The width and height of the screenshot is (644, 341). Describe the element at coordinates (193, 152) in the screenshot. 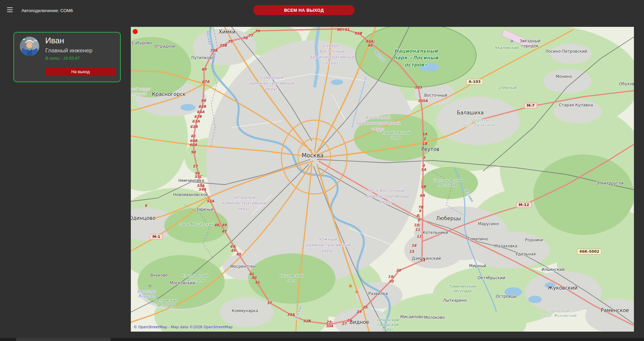

I see `map-label: 58` at that location.